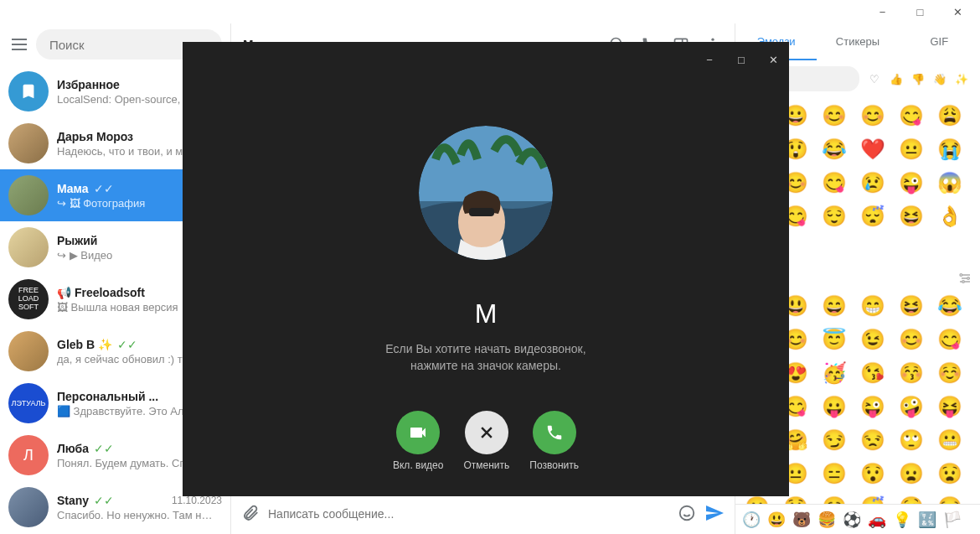 This screenshot has height=534, width=980. What do you see at coordinates (873, 440) in the screenshot?
I see `emoji-item: 😒` at bounding box center [873, 440].